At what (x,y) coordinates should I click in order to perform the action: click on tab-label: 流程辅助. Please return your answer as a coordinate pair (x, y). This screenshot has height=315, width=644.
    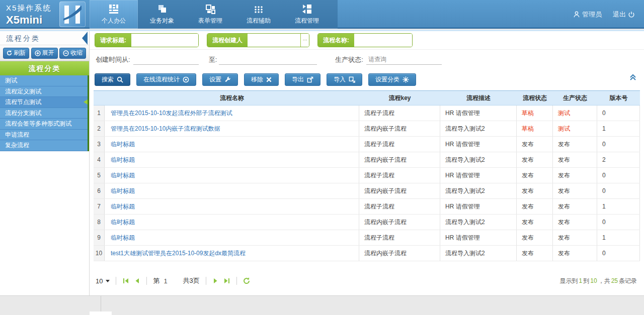
    Looking at the image, I should click on (259, 21).